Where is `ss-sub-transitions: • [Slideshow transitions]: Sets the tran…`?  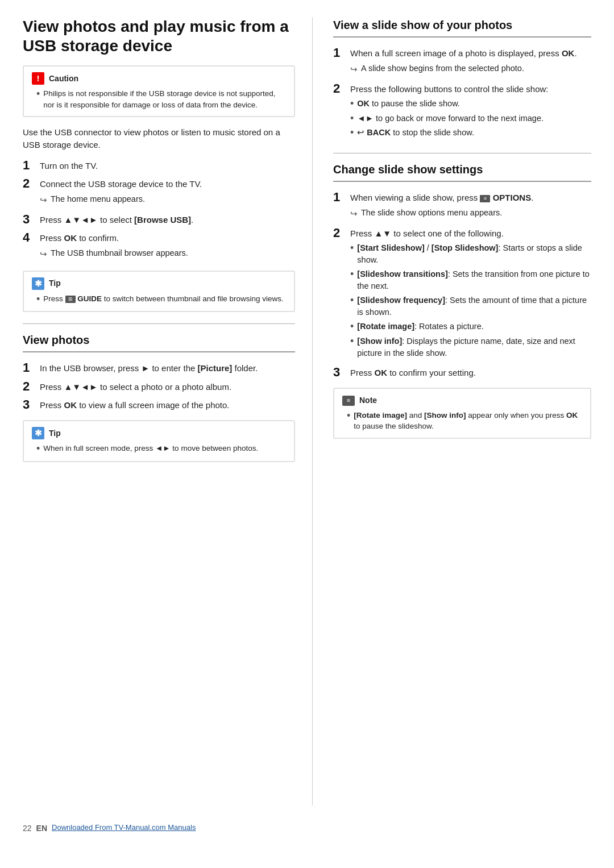
ss-sub-transitions: • [Slideshow transitions]: Sets the tran… is located at coordinates (471, 280).